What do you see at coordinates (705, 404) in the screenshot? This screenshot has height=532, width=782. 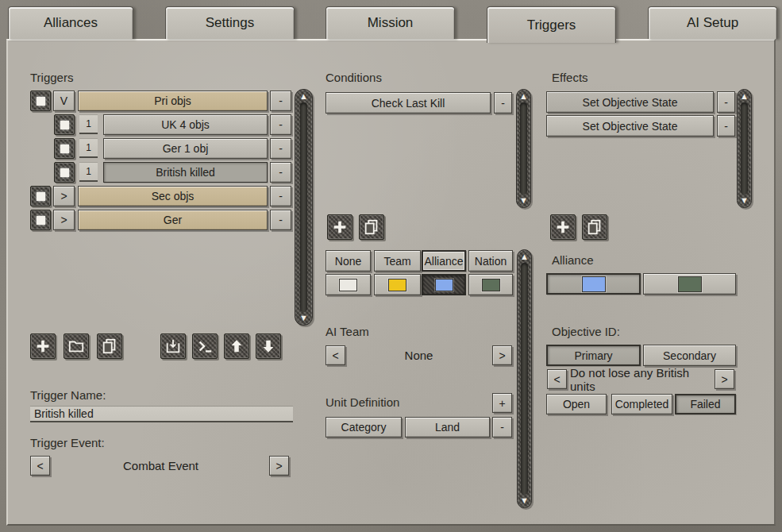 I see `objective-state-failed-button-selected: Failed` at bounding box center [705, 404].